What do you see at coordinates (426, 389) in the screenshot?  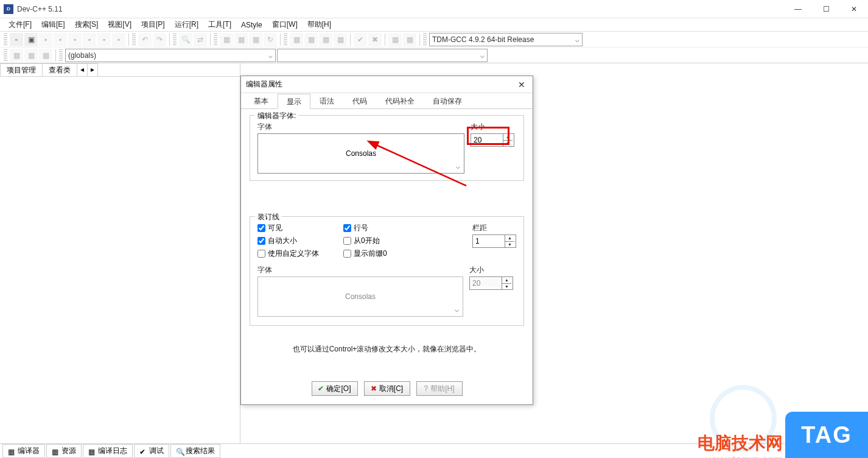 I see `help-icon: ?` at bounding box center [426, 389].